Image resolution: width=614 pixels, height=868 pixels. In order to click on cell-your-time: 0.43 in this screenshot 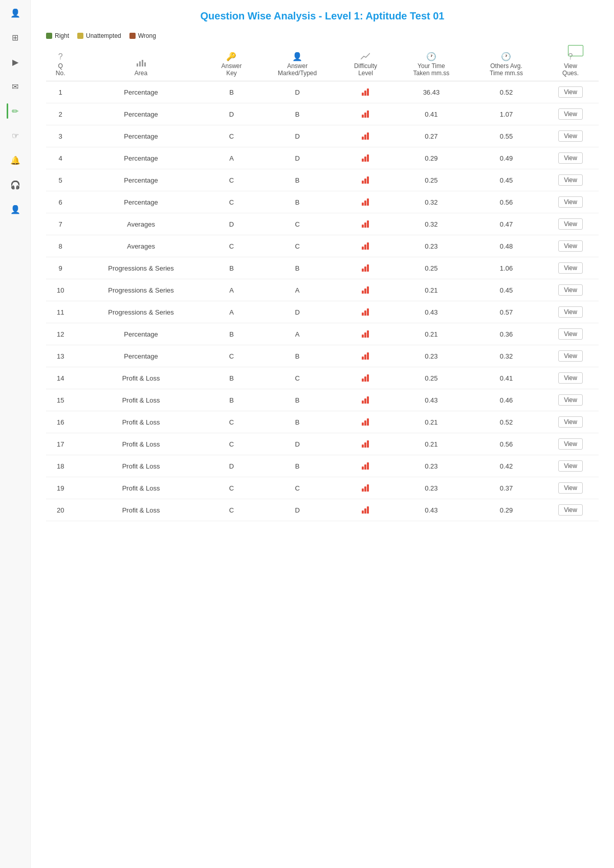, I will do `click(431, 312)`.